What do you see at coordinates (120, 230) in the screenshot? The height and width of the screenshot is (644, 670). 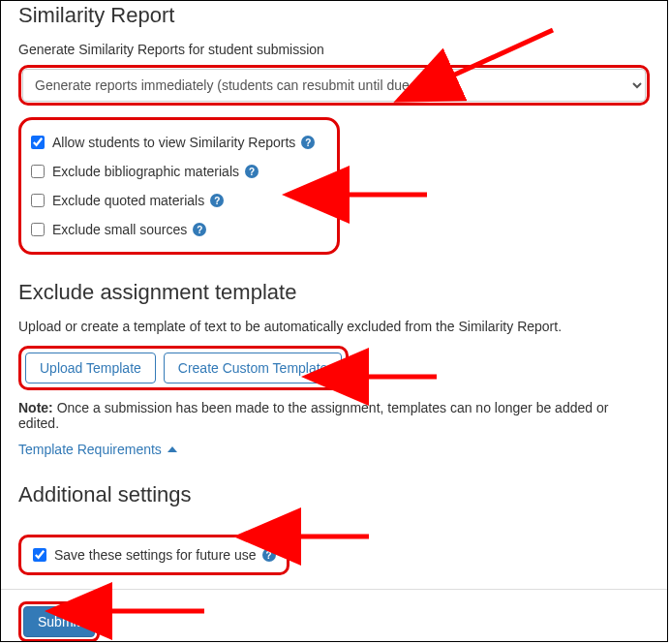 I see `exclude-small-label: Exclude small sources` at bounding box center [120, 230].